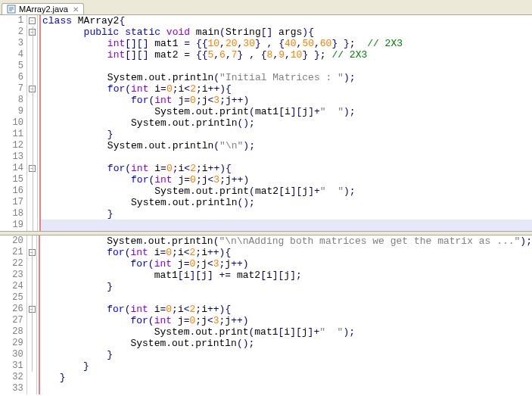 This screenshot has height=396, width=532. I want to click on fold-column: − − − −, so click(33, 123).